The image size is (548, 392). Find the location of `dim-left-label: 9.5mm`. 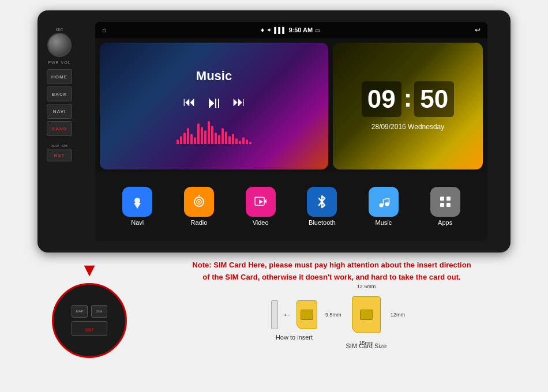

dim-left-label: 9.5mm is located at coordinates (333, 315).